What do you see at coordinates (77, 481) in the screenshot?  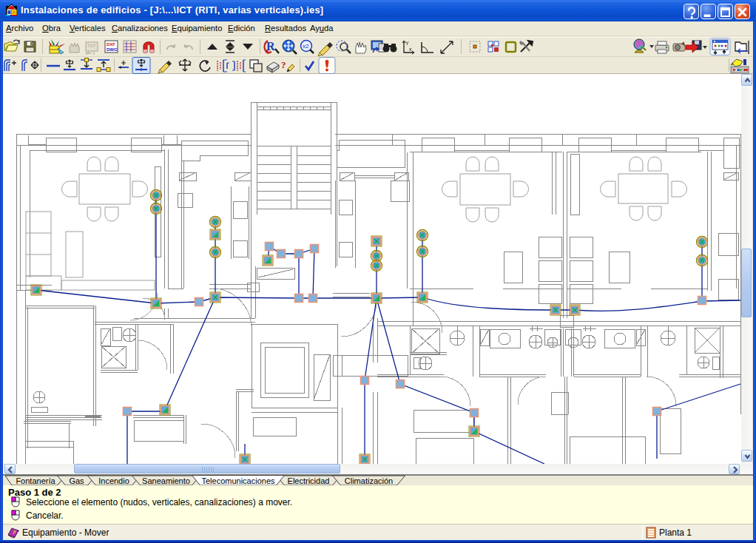 I see `svg-text: Gas` at bounding box center [77, 481].